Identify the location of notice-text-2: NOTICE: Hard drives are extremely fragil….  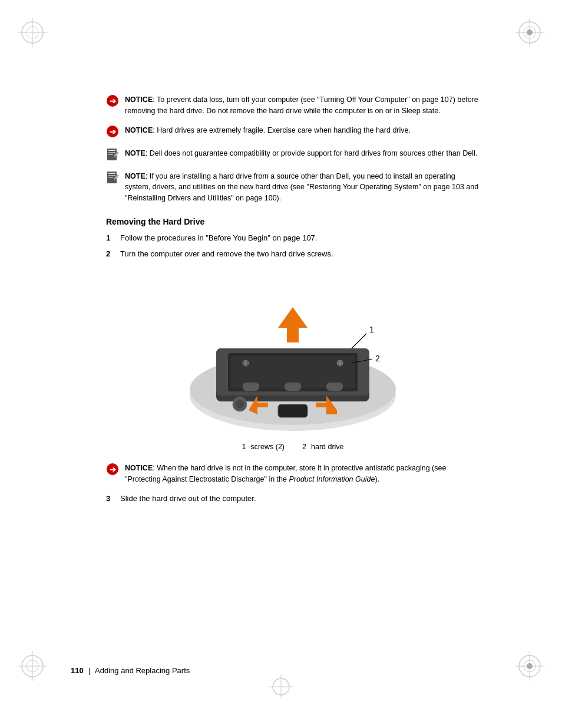
(267, 131).